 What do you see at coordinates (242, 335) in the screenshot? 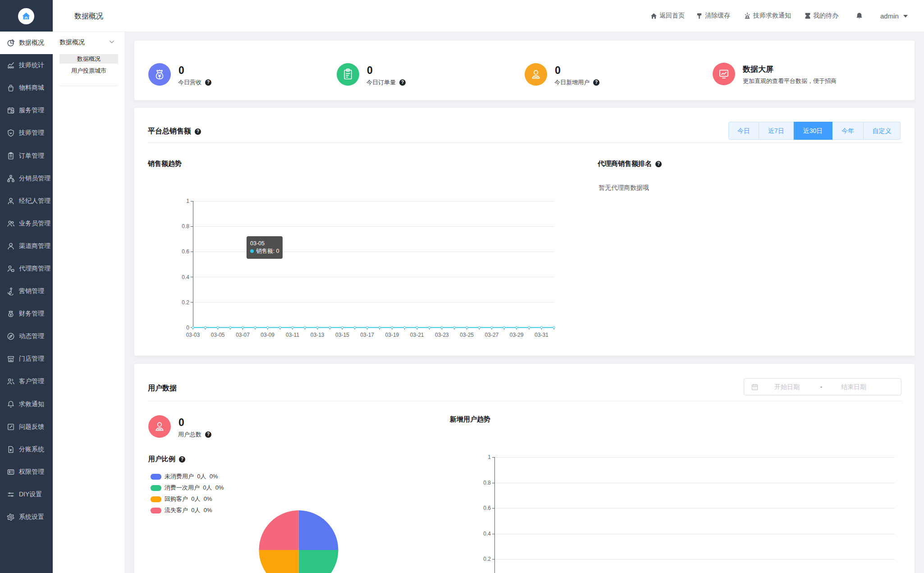
I see `svg-text: 03-07` at bounding box center [242, 335].